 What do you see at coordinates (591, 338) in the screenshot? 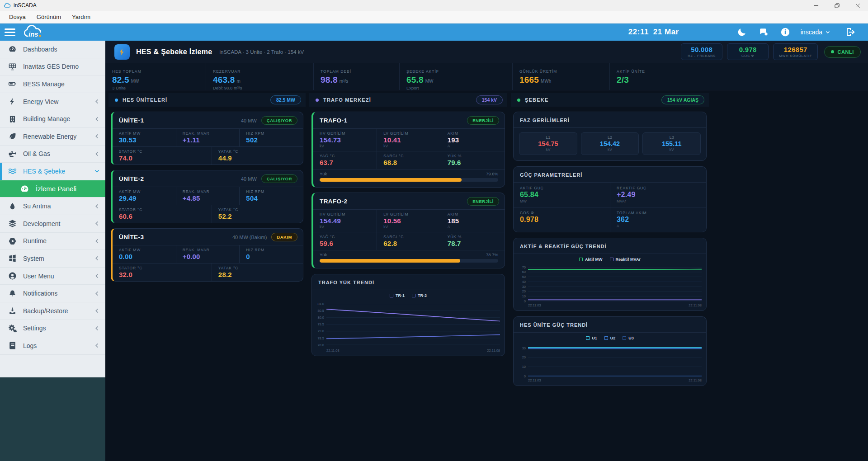
I see `legend-item-1: Ü1` at bounding box center [591, 338].